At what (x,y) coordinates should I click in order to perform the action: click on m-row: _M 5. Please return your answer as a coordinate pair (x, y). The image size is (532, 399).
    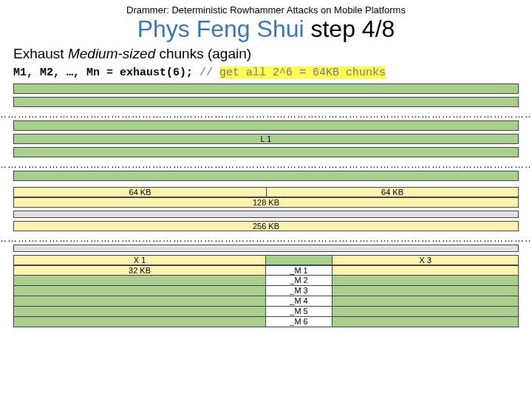
    Looking at the image, I should click on (266, 312).